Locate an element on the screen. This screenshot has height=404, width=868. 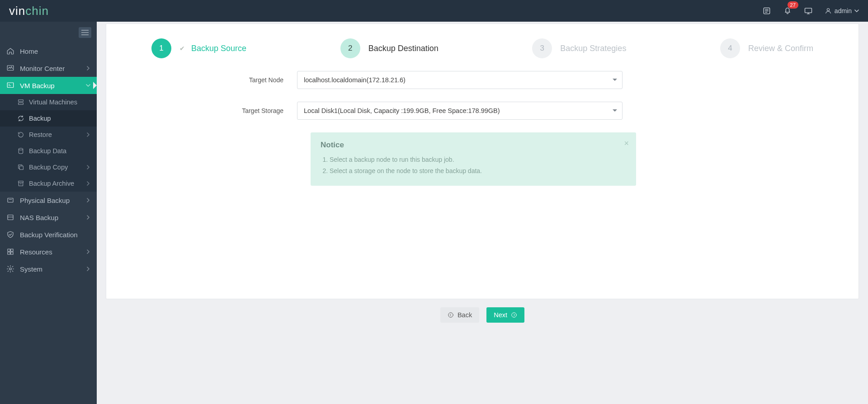
step-circle: 4 is located at coordinates (730, 48).